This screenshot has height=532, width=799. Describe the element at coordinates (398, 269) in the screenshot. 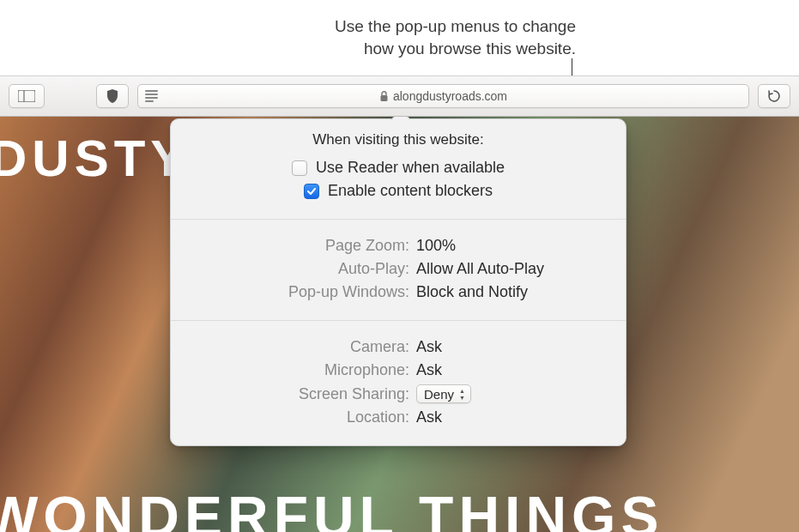

I see `setting-row-auto-play: Auto-Play: Allow All Auto-Play` at that location.